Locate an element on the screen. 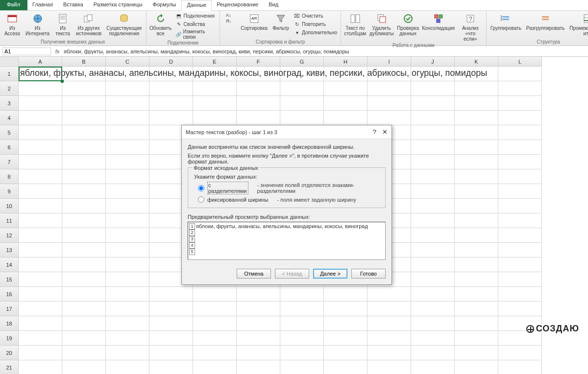  cancel-button: Отмена is located at coordinates (254, 274).